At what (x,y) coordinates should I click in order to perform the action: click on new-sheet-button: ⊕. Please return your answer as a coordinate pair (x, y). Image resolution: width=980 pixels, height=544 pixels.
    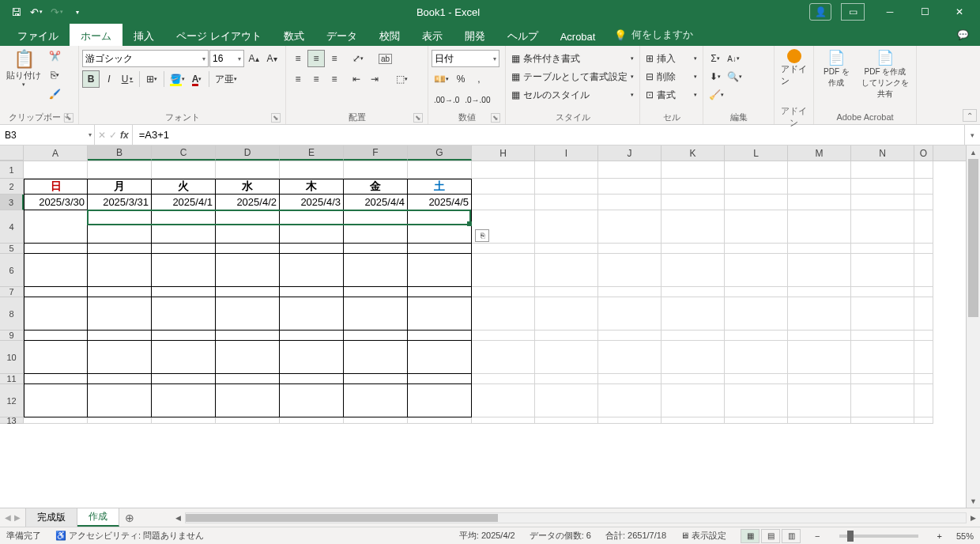
    Looking at the image, I should click on (130, 517).